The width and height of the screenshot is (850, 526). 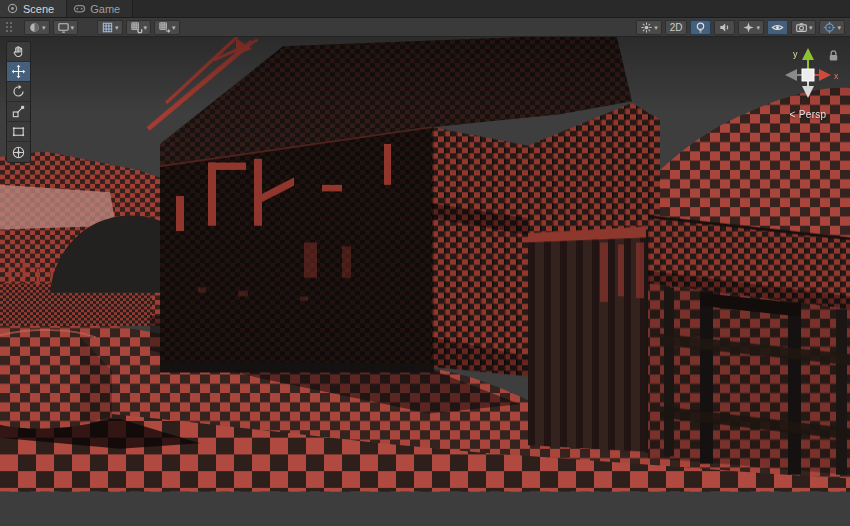 I want to click on view-toggles-group: ▾ 2D ▾, so click(x=740, y=28).